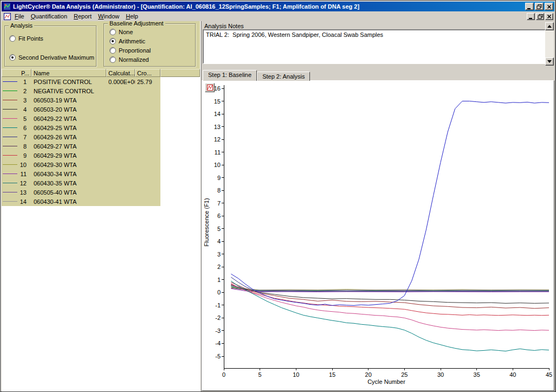 Image resolution: width=556 pixels, height=392 pixels. I want to click on cell-position: 13, so click(16, 192).